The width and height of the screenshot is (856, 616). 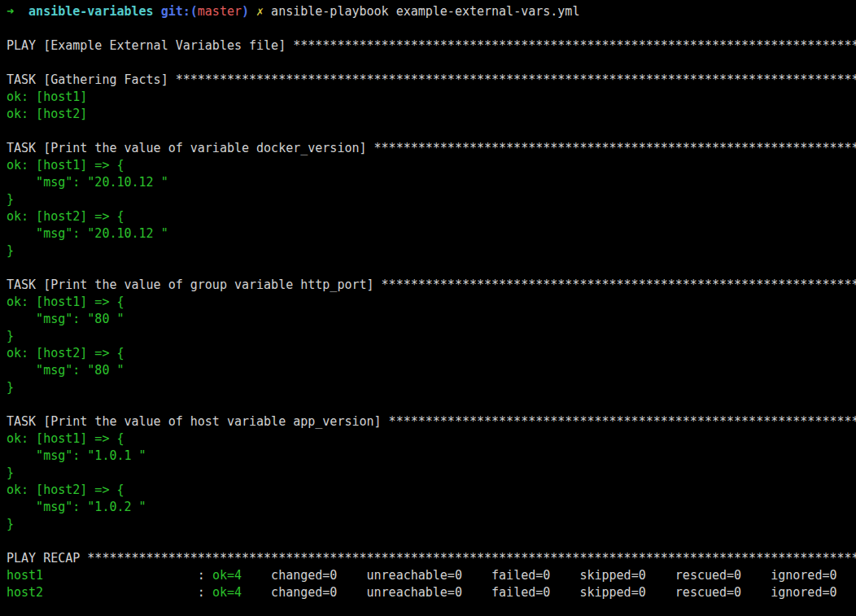 I want to click on git-dirty-icon: ✗, so click(x=260, y=11).